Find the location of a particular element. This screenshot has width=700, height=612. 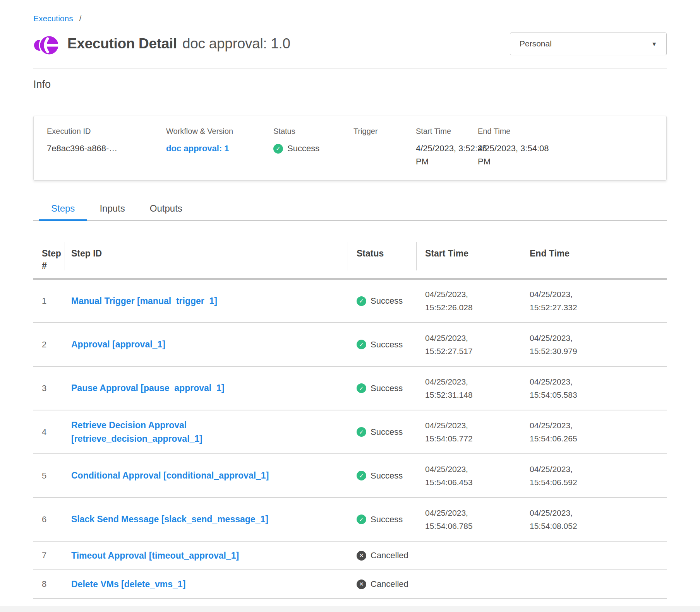

field-trigger: Trigger is located at coordinates (385, 148).